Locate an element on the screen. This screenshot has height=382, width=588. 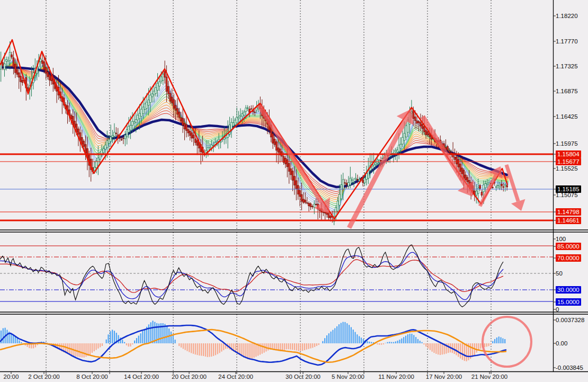
price-tick-label: 1.15975 is located at coordinates (567, 144).